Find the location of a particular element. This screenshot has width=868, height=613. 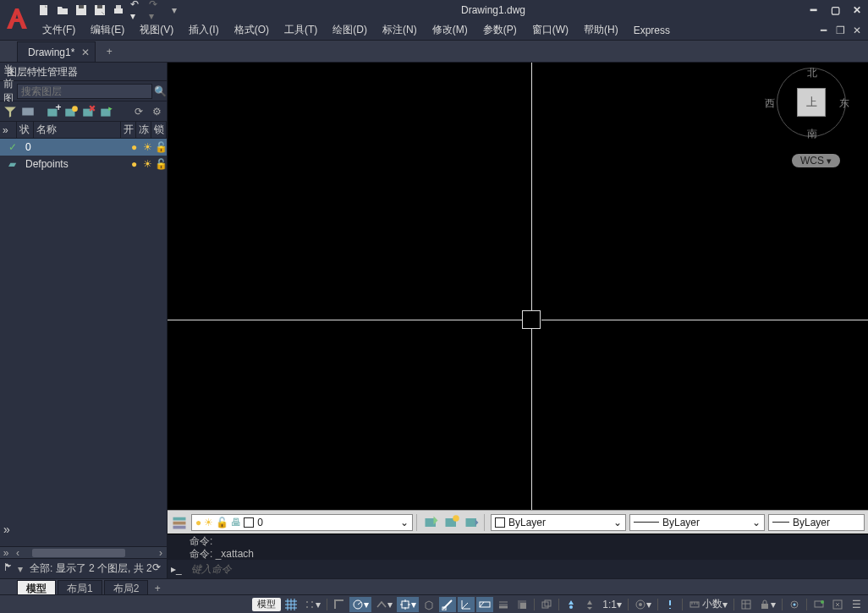

compass-n: 北 is located at coordinates (812, 73).